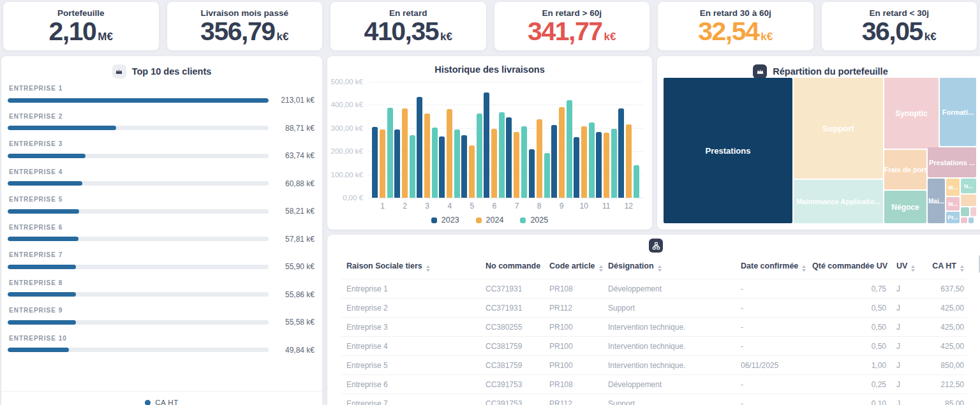 The height and width of the screenshot is (405, 980). I want to click on table-row: Entreprise 4CC381759PR100Intervention te…, so click(654, 346).